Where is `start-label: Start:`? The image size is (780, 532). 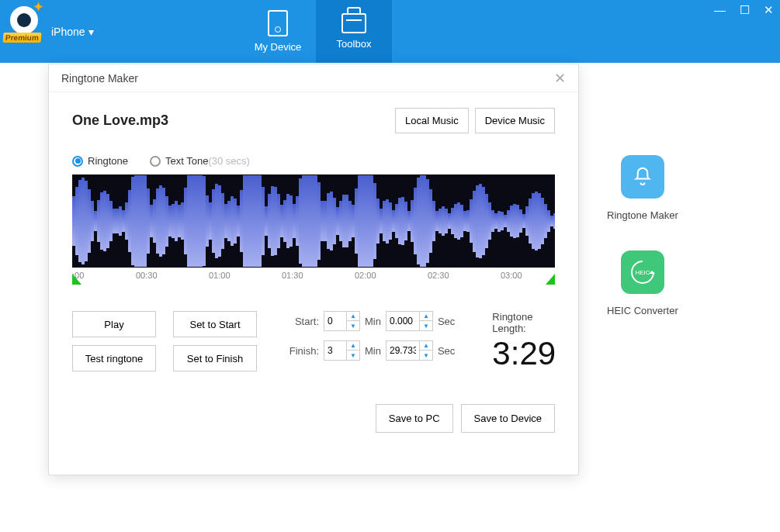
start-label: Start: is located at coordinates (302, 321).